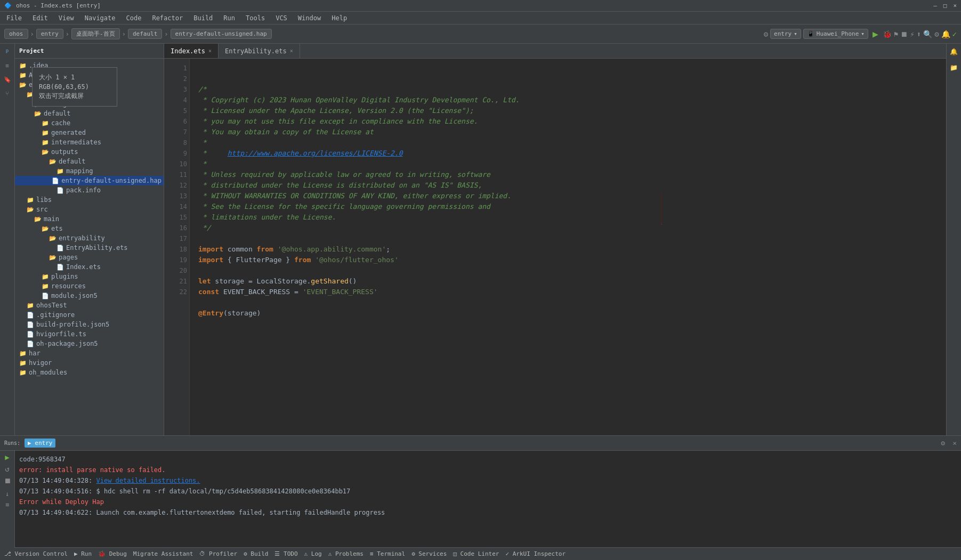 This screenshot has width=961, height=560. What do you see at coordinates (90, 324) in the screenshot?
I see `tree-item-build-profile-json5: 📄build-profile.json5` at bounding box center [90, 324].